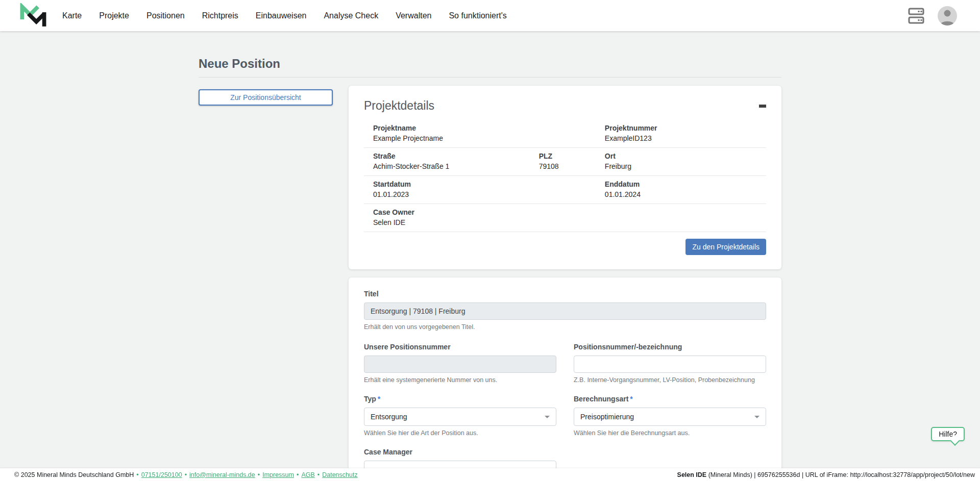  Describe the element at coordinates (565, 218) in the screenshot. I see `details-row-owner: Case Owner Selen IDE` at that location.